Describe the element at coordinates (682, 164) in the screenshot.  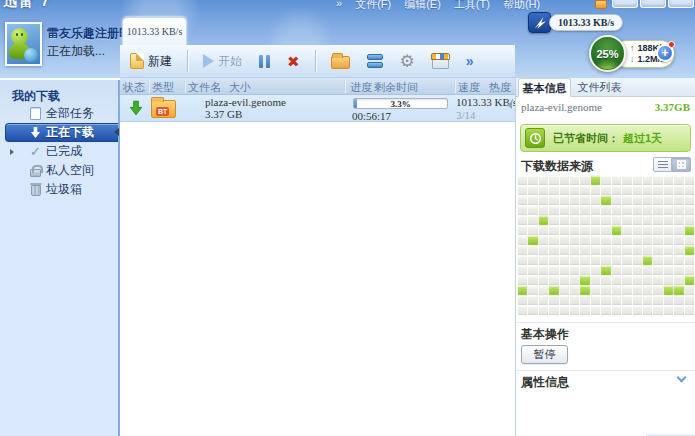
I see `grid-view-toggle` at that location.